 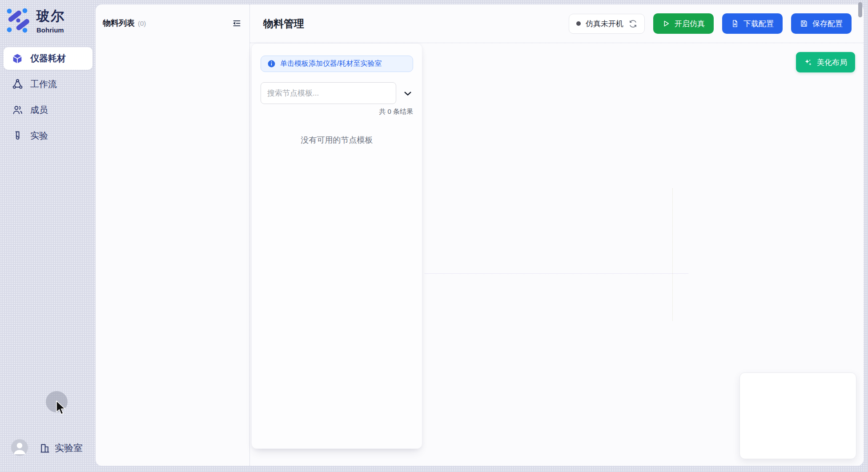 I want to click on file-download-icon, so click(x=735, y=24).